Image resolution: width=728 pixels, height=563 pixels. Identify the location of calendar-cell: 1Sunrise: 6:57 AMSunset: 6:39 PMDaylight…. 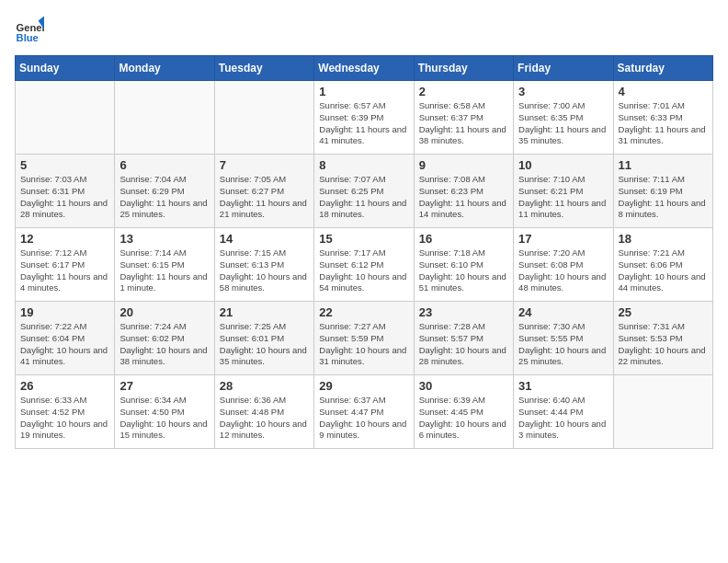
(364, 118).